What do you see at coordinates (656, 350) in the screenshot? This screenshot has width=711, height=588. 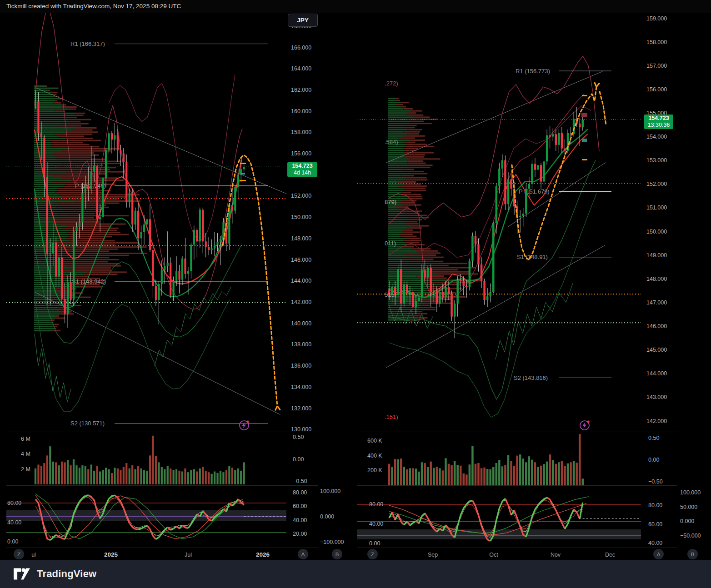 I see `svg-text: 145.000` at bounding box center [656, 350].